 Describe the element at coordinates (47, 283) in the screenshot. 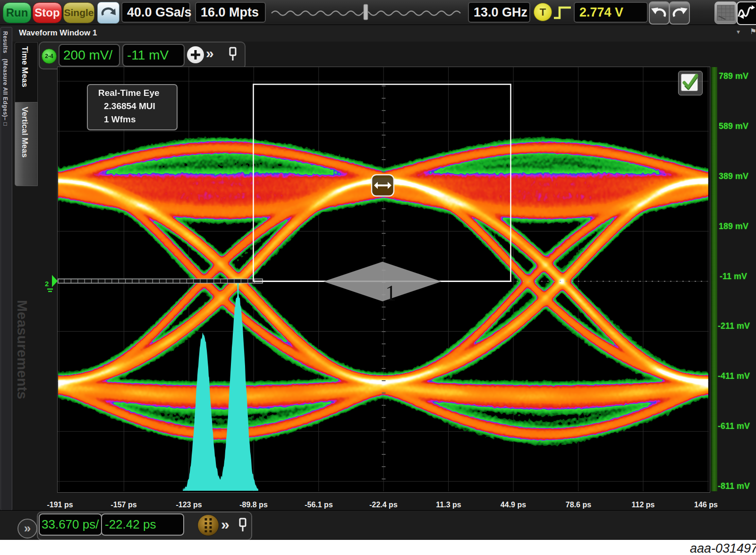

I see `svg-text: 2` at that location.